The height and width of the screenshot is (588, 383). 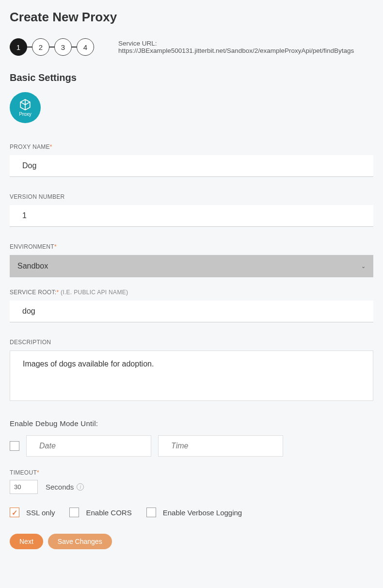 I want to click on proxy-badge-icon: Proxy, so click(x=25, y=108).